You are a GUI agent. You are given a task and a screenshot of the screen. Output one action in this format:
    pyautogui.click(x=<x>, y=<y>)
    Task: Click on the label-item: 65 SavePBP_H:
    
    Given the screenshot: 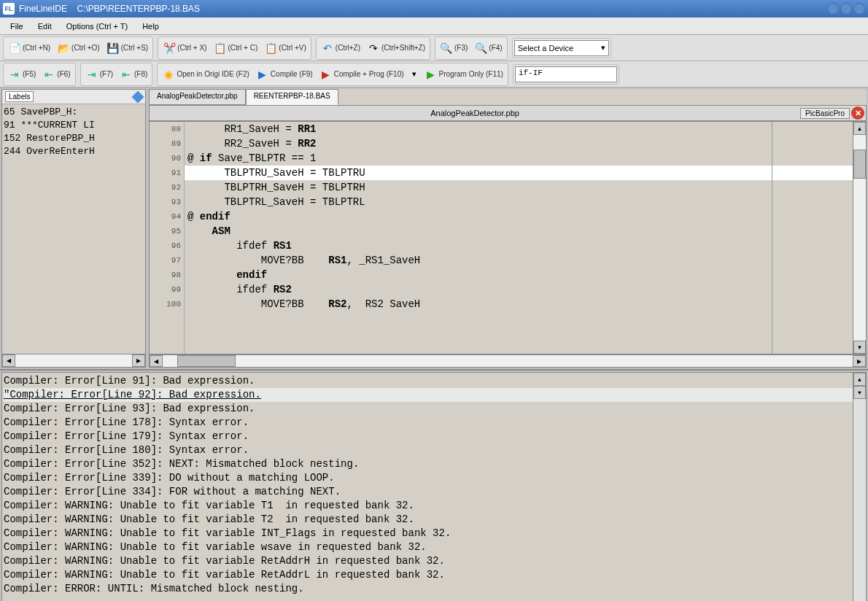 What is the action you would take?
    pyautogui.click(x=74, y=112)
    